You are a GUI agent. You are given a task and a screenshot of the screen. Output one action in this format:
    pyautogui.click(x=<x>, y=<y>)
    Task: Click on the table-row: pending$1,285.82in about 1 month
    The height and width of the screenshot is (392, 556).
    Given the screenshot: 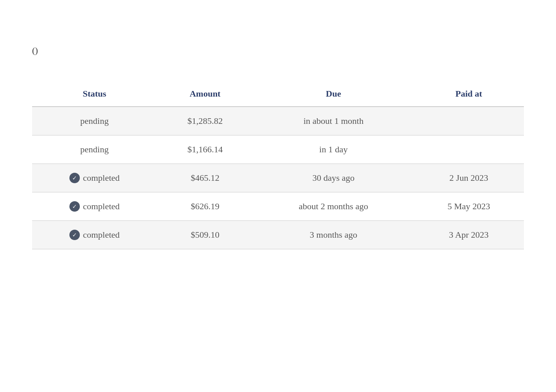 What is the action you would take?
    pyautogui.click(x=278, y=121)
    